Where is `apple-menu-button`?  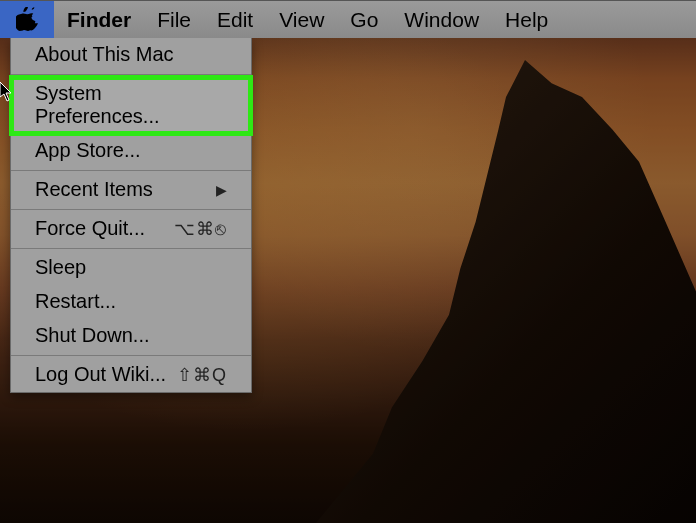
apple-menu-button is located at coordinates (27, 20).